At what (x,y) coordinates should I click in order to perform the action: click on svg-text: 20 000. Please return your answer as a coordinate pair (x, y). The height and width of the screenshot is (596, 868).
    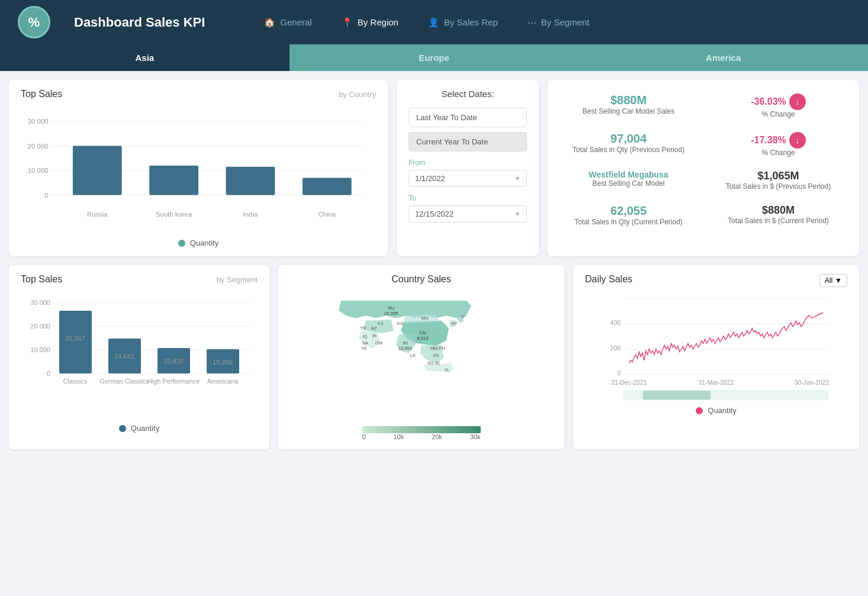
    Looking at the image, I should click on (38, 146).